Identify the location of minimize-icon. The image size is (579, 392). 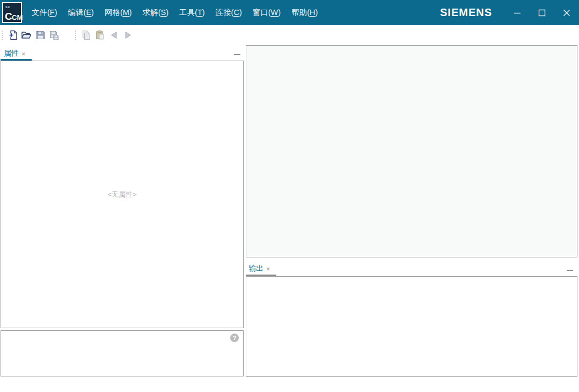
(517, 13).